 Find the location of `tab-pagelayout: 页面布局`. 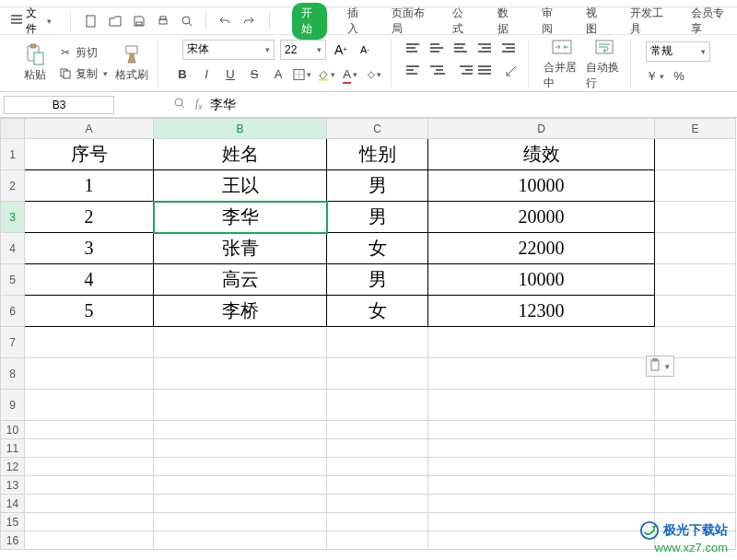

tab-pagelayout: 页面布局 is located at coordinates (408, 21).